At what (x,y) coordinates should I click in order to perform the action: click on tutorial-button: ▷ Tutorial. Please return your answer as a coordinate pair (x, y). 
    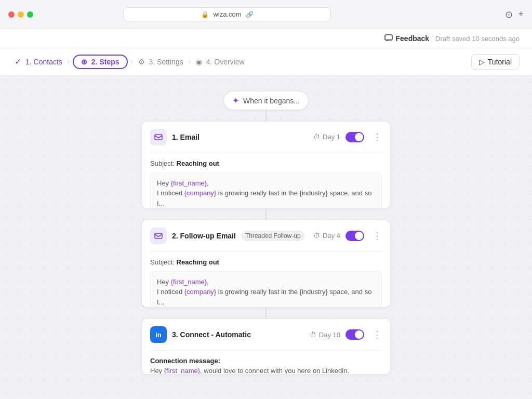
    Looking at the image, I should click on (496, 62).